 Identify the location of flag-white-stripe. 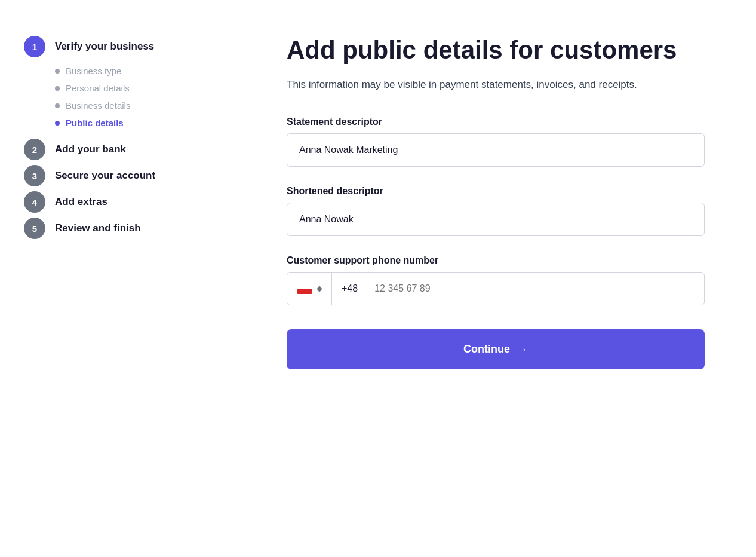
(305, 286).